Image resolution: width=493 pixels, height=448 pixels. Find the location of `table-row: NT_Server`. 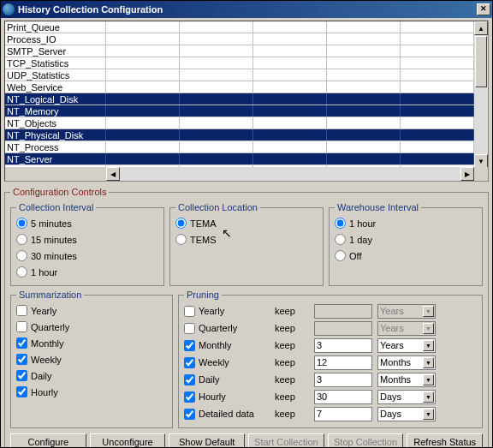

table-row: NT_Server is located at coordinates (240, 159).